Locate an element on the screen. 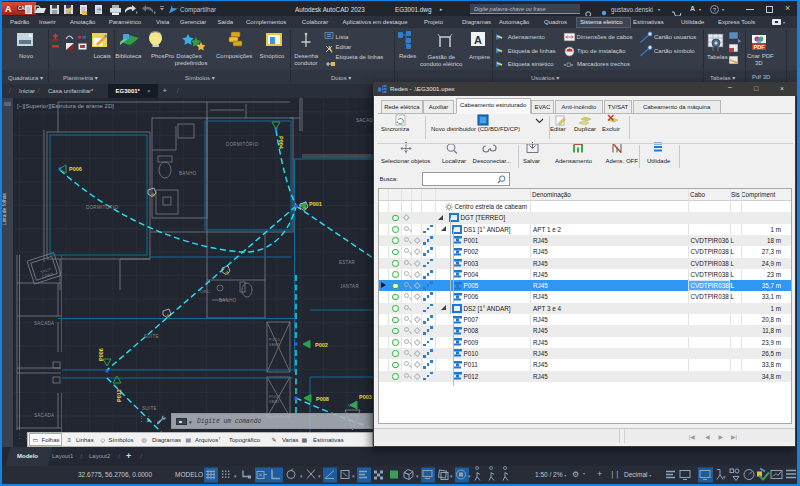  svg-text: P012 is located at coordinates (119, 396).